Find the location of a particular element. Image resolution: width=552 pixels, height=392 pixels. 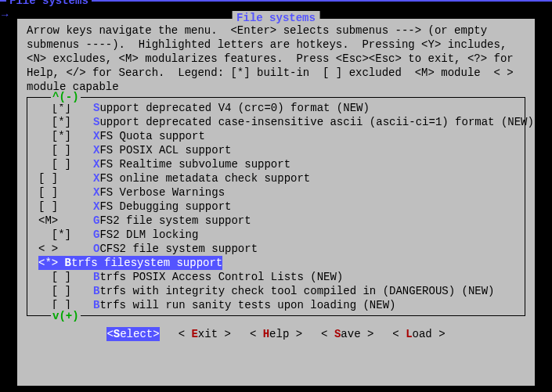

scroll-down-icon: v(+) is located at coordinates (66, 316).